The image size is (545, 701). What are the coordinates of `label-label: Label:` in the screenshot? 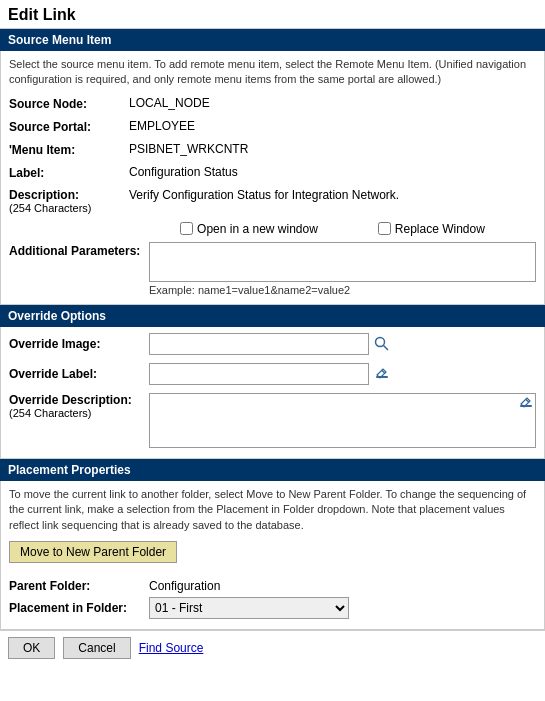 It's located at (69, 172).